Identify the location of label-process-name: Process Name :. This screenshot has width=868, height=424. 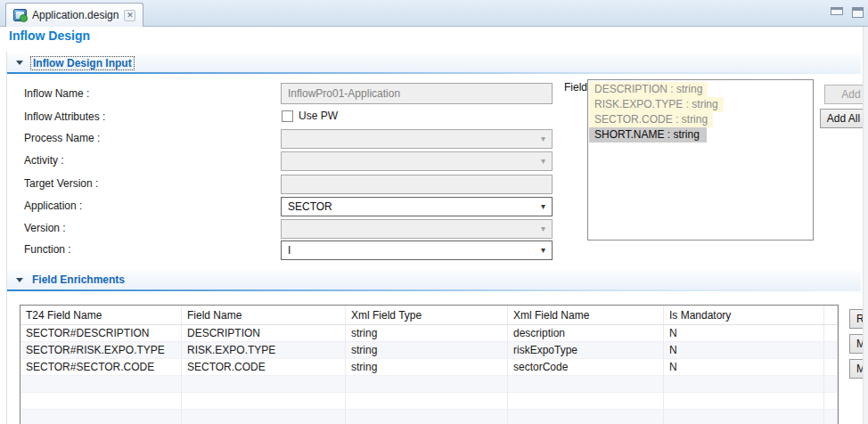
(62, 138).